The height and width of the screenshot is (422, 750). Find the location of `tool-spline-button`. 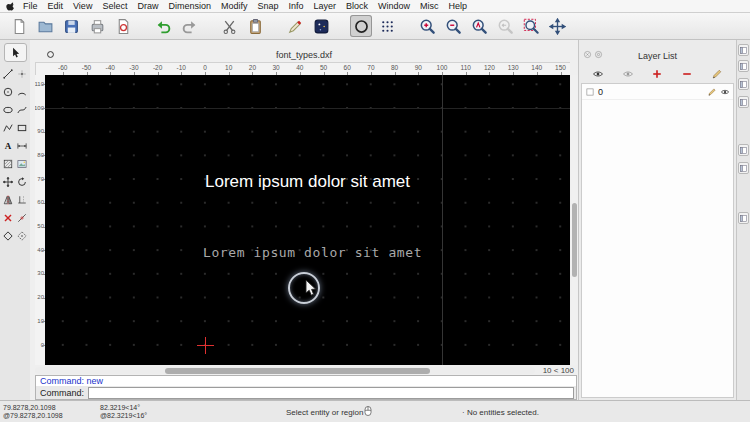

tool-spline-button is located at coordinates (22, 110).